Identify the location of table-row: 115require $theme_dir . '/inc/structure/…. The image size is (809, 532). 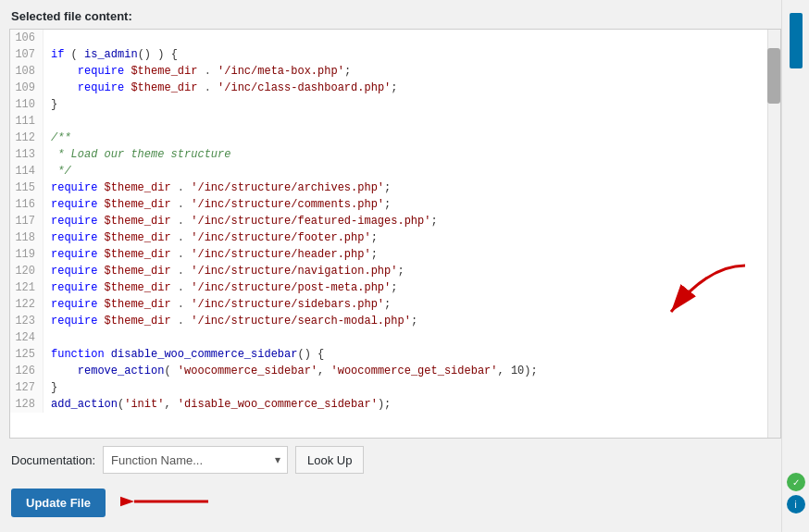
(389, 188).